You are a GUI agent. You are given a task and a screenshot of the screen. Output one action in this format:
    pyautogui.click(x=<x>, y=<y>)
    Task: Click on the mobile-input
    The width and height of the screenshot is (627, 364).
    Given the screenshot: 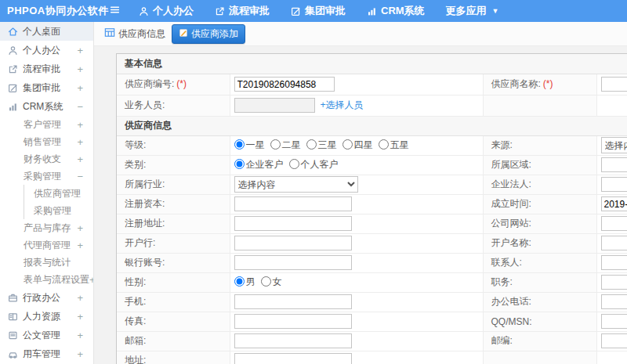 What is the action you would take?
    pyautogui.click(x=293, y=302)
    